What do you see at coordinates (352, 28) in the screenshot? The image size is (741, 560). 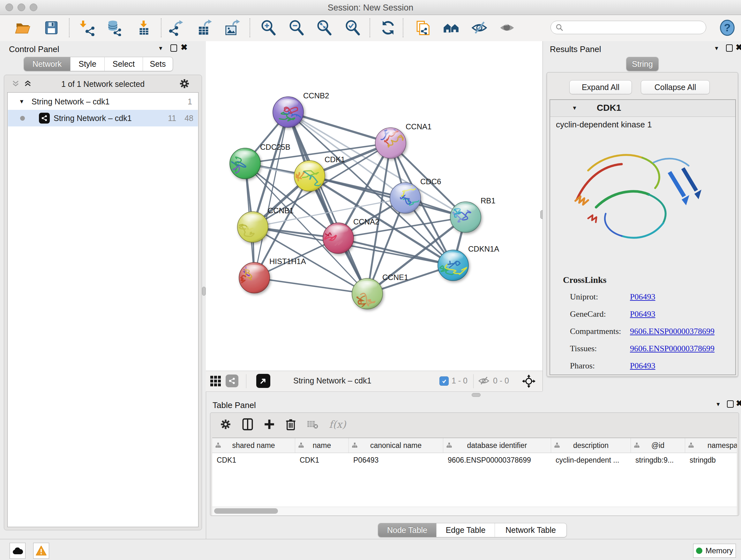 I see `zoom-selected-icon` at bounding box center [352, 28].